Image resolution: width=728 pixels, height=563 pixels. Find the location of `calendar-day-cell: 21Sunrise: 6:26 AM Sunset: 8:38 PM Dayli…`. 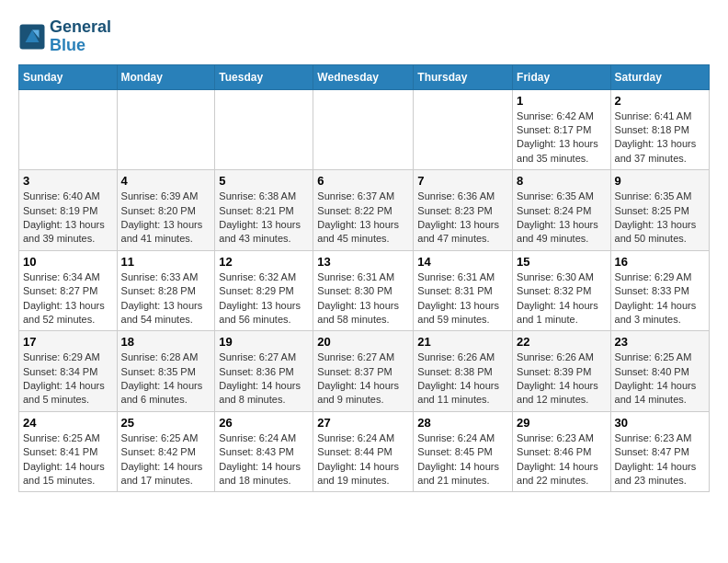

calendar-day-cell: 21Sunrise: 6:26 AM Sunset: 8:38 PM Dayli… is located at coordinates (463, 372).